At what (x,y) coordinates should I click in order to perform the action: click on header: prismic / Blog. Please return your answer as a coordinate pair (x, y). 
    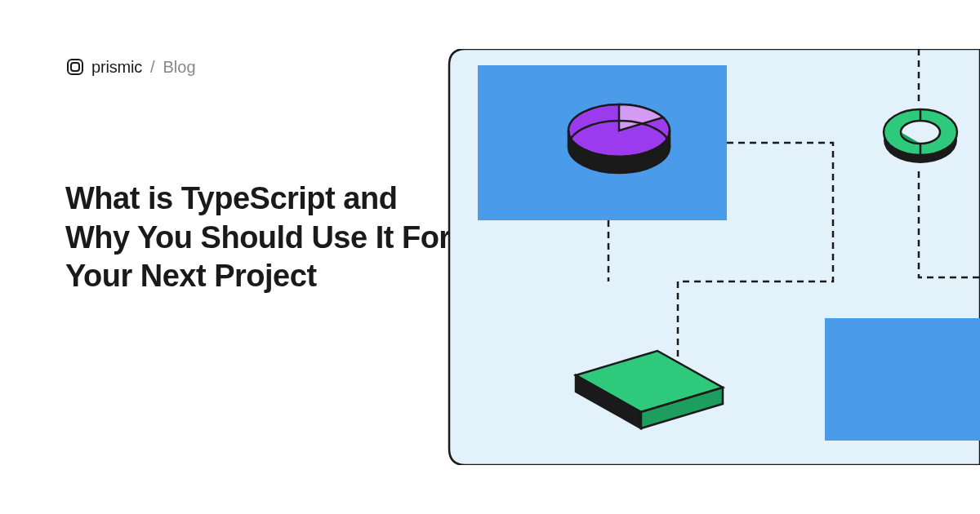
    Looking at the image, I should click on (131, 67).